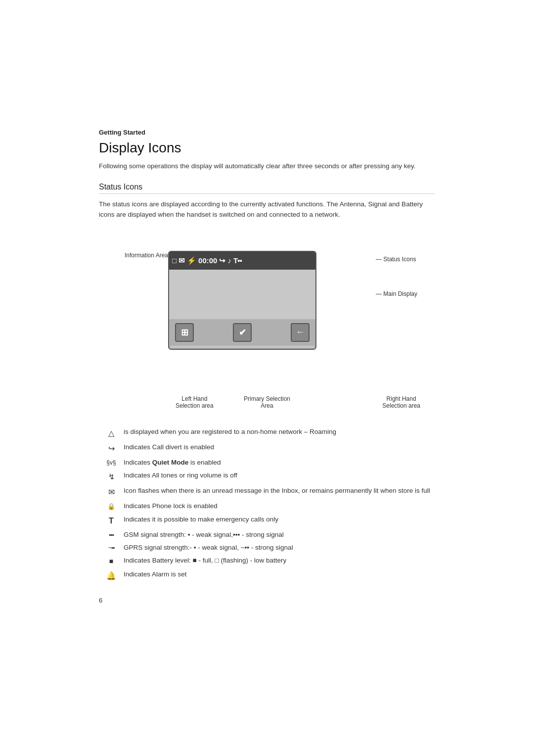 Image resolution: width=534 pixels, height=756 pixels. What do you see at coordinates (279, 520) in the screenshot?
I see `emergency-desc: Indicates it is possible to make emergen…` at bounding box center [279, 520].